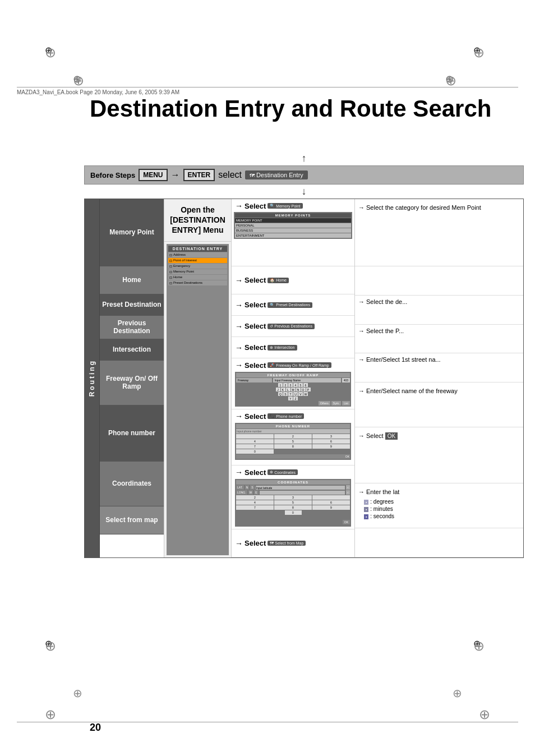 Image resolution: width=535 pixels, height=756 pixels. Describe the element at coordinates (255, 543) in the screenshot. I see `select-word-map: Select` at that location.